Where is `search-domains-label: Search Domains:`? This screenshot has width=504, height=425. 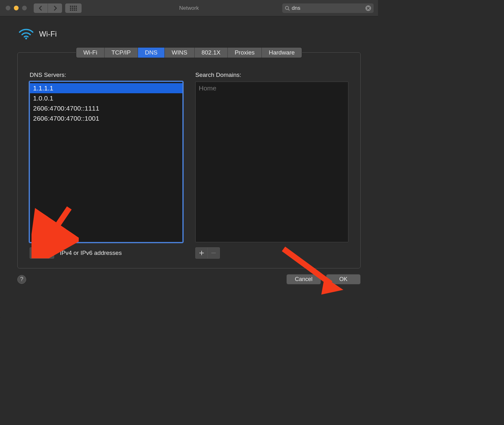 search-domains-label: Search Domains: is located at coordinates (272, 75).